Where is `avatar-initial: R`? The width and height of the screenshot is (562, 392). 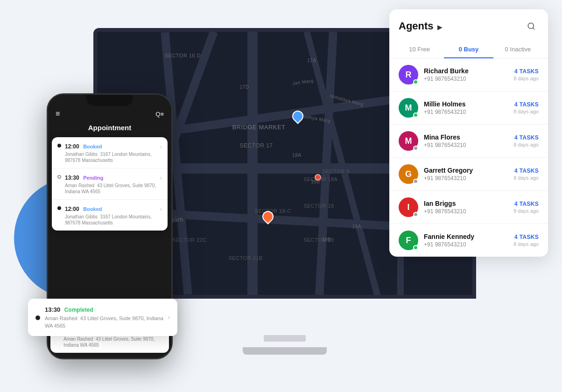 avatar-initial: R is located at coordinates (409, 75).